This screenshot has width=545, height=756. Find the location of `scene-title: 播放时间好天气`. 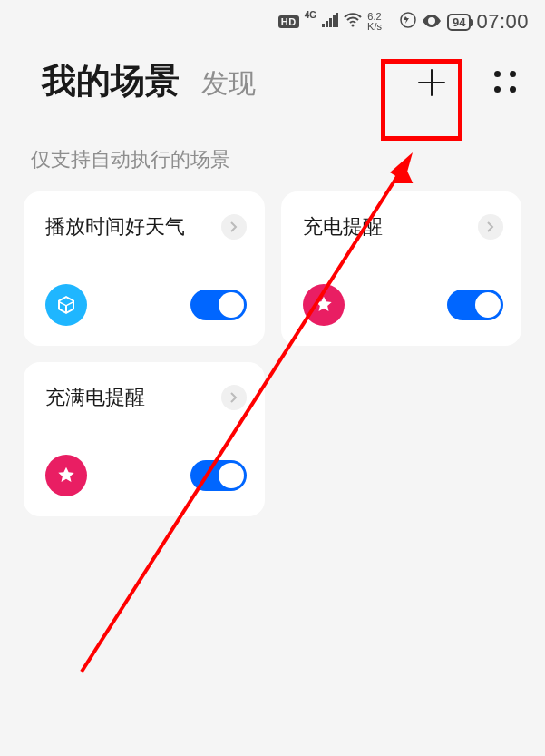

scene-title: 播放时间好天气 is located at coordinates (115, 227).